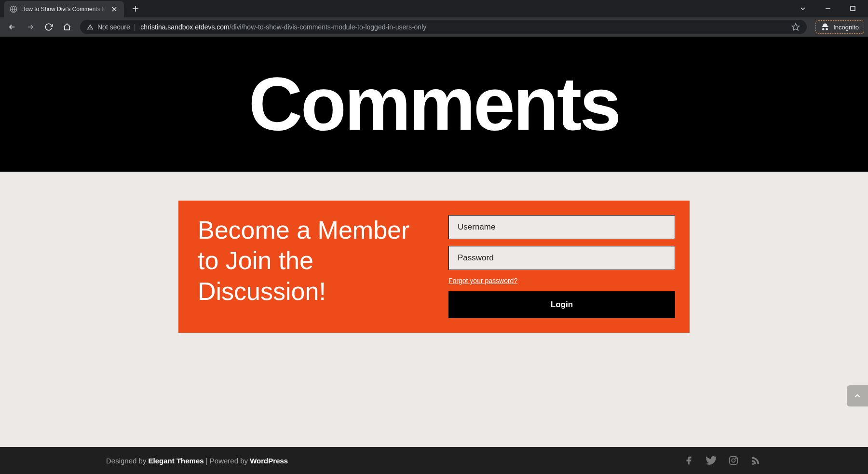 The height and width of the screenshot is (474, 868). What do you see at coordinates (309, 261) in the screenshot?
I see `card-heading: Become a Member to Join the Discussion!` at bounding box center [309, 261].